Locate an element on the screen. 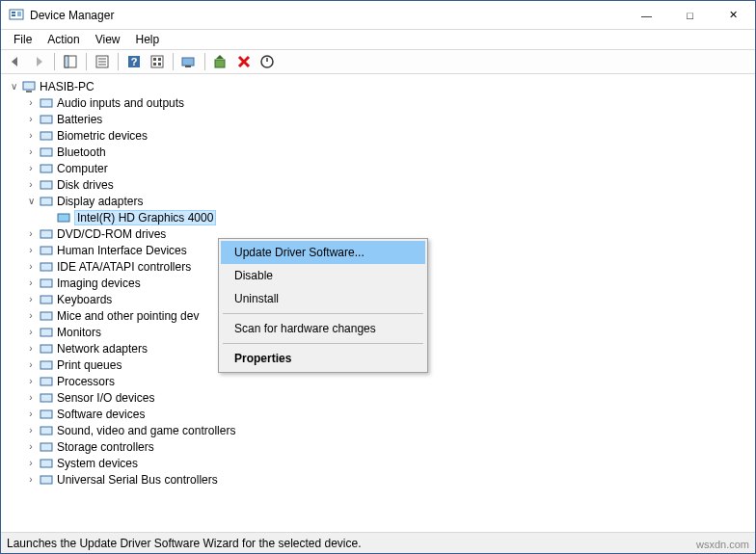  close-button: ✕ is located at coordinates (733, 15).